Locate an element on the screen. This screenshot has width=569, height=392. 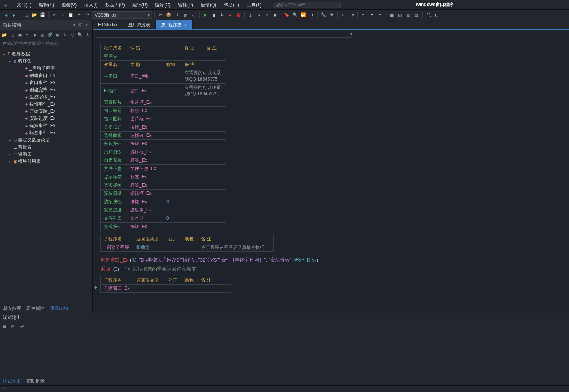
new-file-icon: ▢ is located at coordinates (12, 35).